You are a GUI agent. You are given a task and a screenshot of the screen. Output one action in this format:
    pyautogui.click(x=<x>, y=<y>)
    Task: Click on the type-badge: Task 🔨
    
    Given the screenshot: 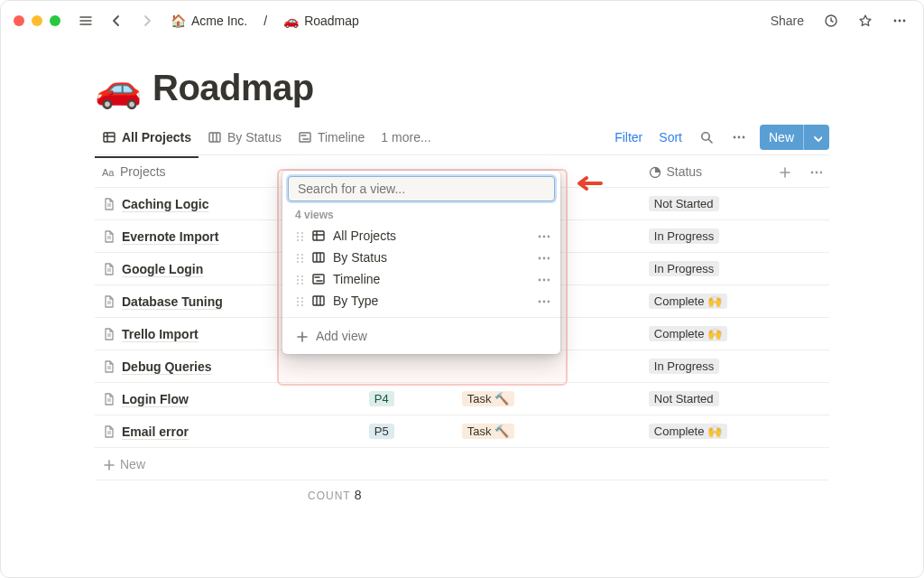 What is the action you would take?
    pyautogui.click(x=488, y=432)
    